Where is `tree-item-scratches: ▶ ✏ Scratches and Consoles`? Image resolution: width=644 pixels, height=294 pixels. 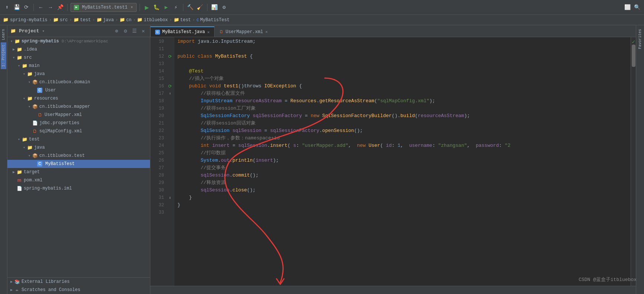
tree-item-scratches: ▶ ✏ Scratches and Consoles is located at coordinates (79, 290).